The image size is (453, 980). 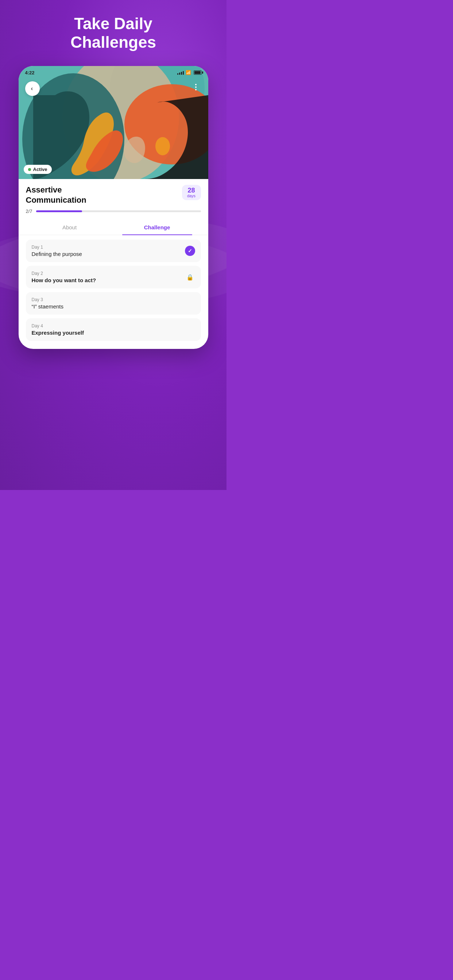 I want to click on days-badge: 28 days, so click(x=191, y=192).